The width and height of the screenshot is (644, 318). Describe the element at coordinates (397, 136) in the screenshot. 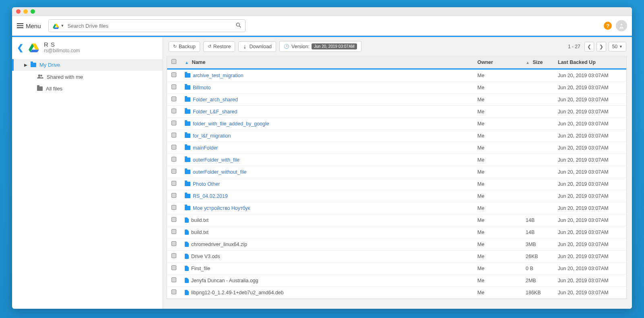

I see `table-row: for_l&f_migrationMeJun 20, 2019 03:07AM` at that location.